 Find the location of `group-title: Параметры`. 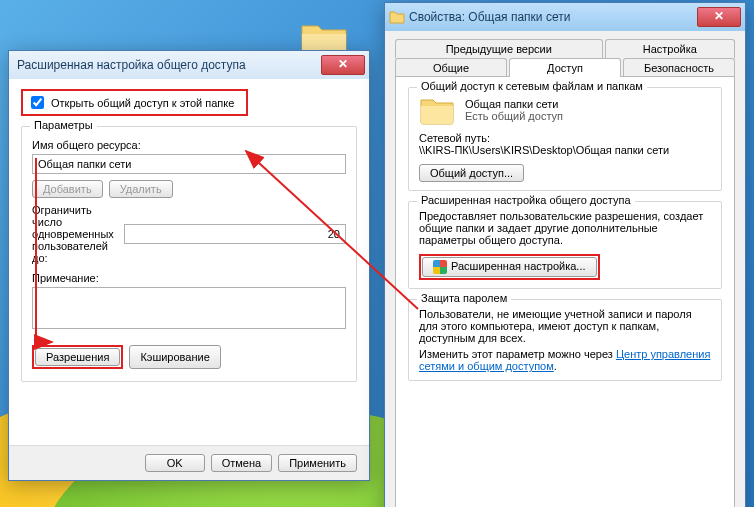

group-title: Параметры is located at coordinates (64, 125).